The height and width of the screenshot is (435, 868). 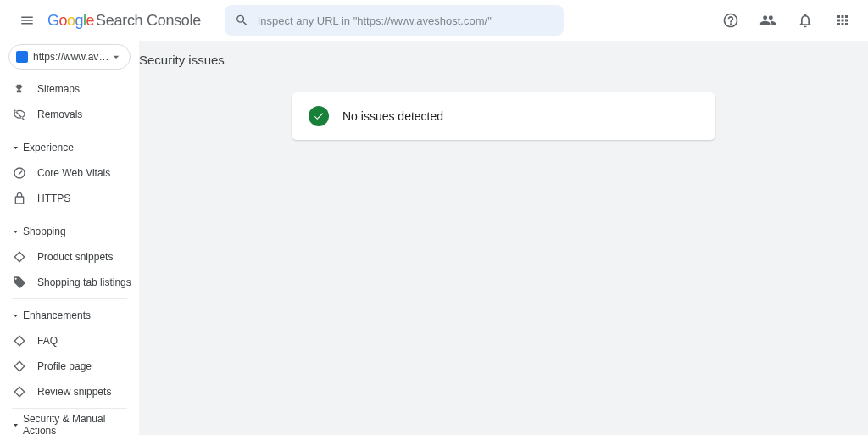 What do you see at coordinates (66, 89) in the screenshot?
I see `sidebar-item-sitemaps: Sitemaps` at bounding box center [66, 89].